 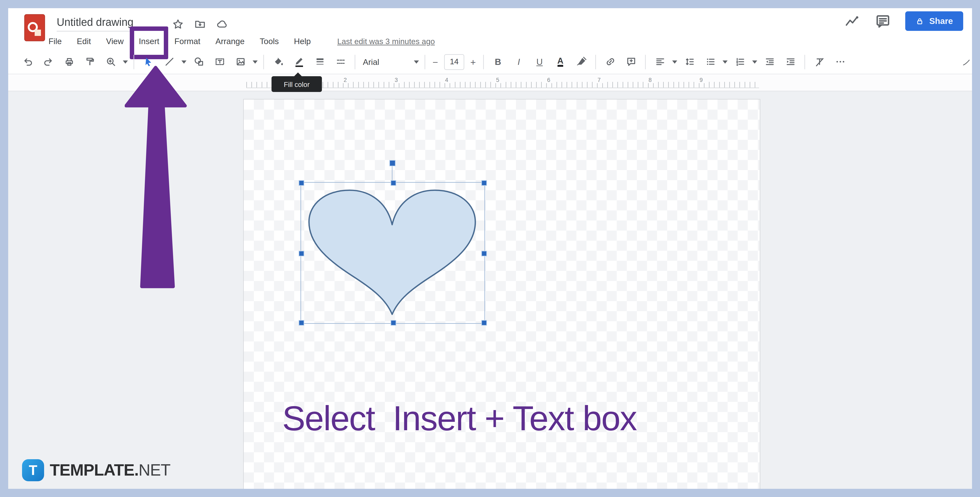 What do you see at coordinates (393, 183) in the screenshot?
I see `selection-handle-n` at bounding box center [393, 183].